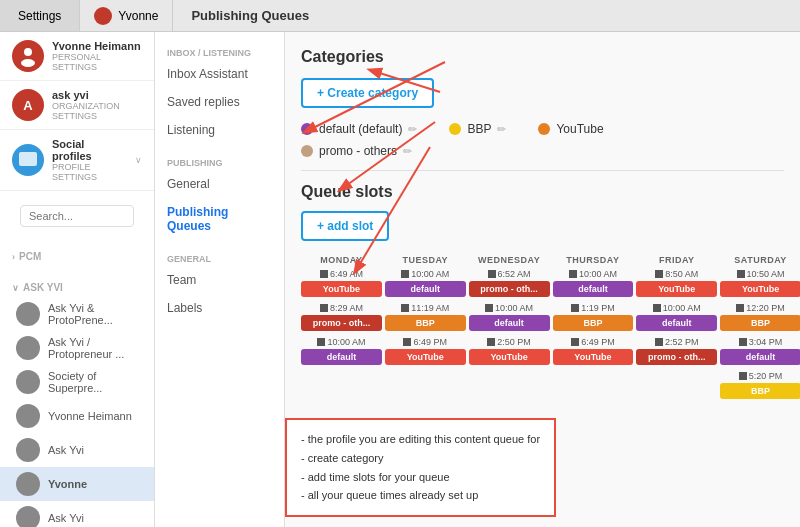  What do you see at coordinates (77, 484) in the screenshot?
I see `sidebar-item-yvonne: Yvonne` at bounding box center [77, 484].